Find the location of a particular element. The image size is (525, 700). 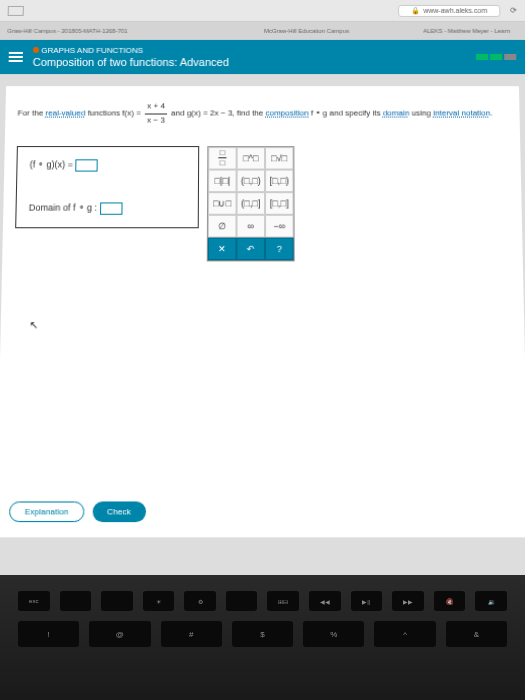

key-5: % is located at coordinates (334, 634).